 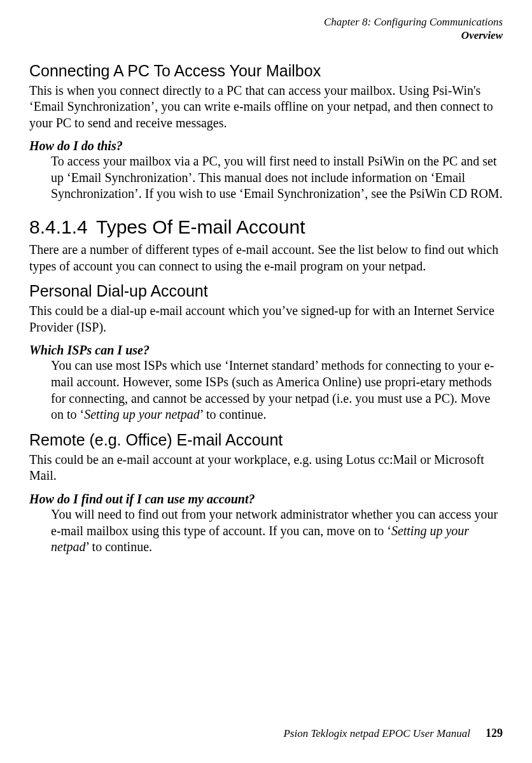 What do you see at coordinates (266, 468) in the screenshot?
I see `body-text: This could be an e-mail account at your …` at bounding box center [266, 468].